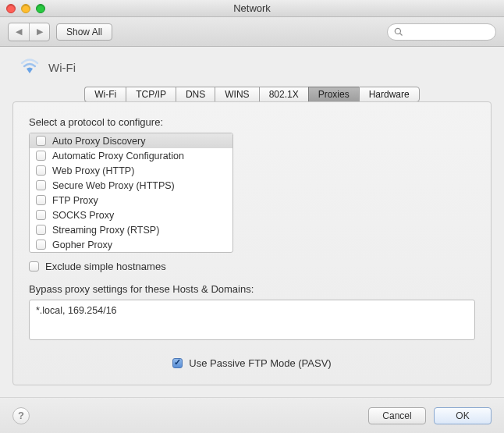  I want to click on exclude-simple-row: Exclude simple hostnames, so click(252, 267).